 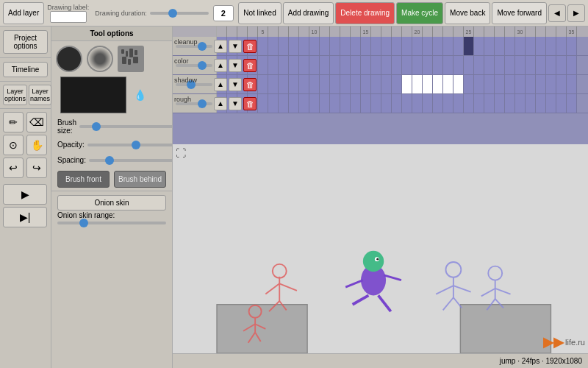 I want to click on brush-size-slider, so click(x=126, y=127).